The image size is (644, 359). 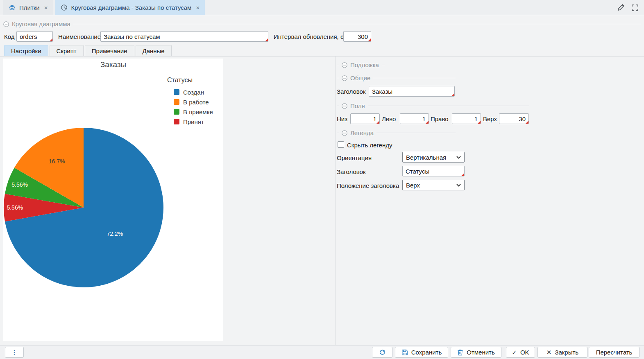 I want to click on orientation-select: Вертикальная, so click(x=433, y=157).